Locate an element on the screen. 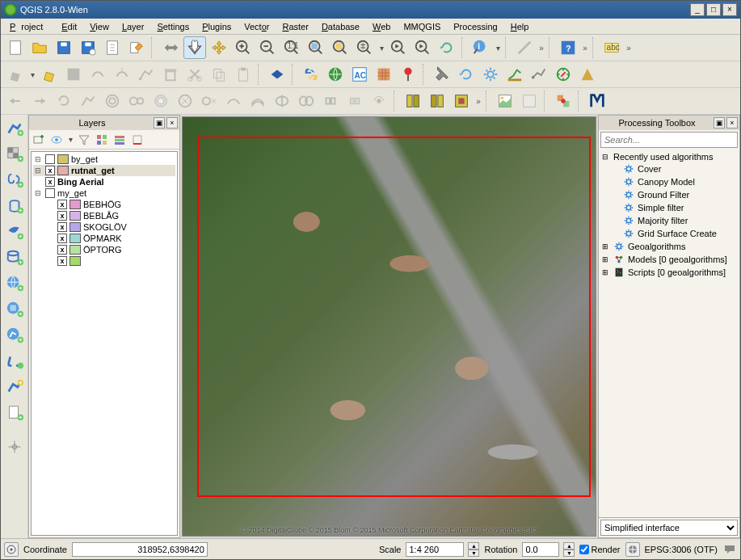  autocorrect-button: AC is located at coordinates (360, 74).